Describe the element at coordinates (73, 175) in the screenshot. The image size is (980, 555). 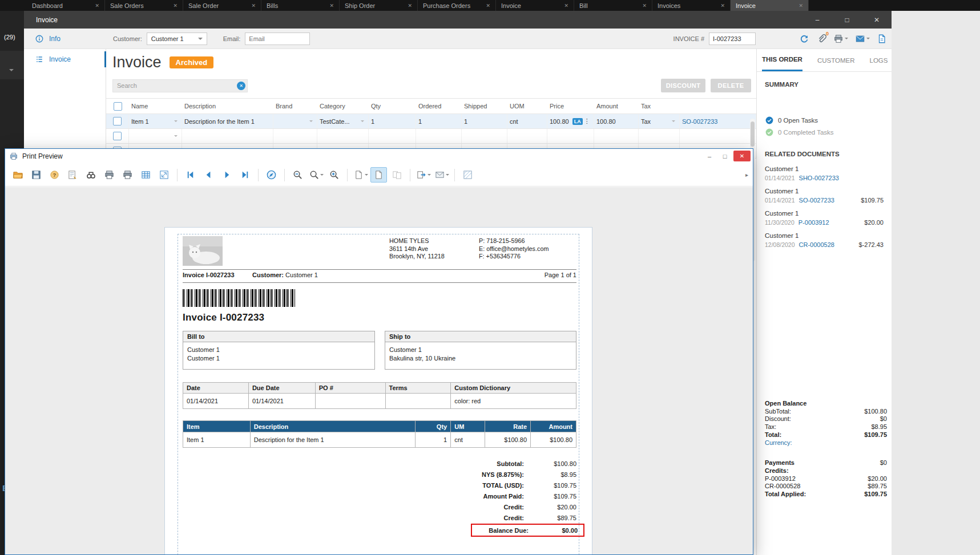
I see `edit-report-button` at that location.